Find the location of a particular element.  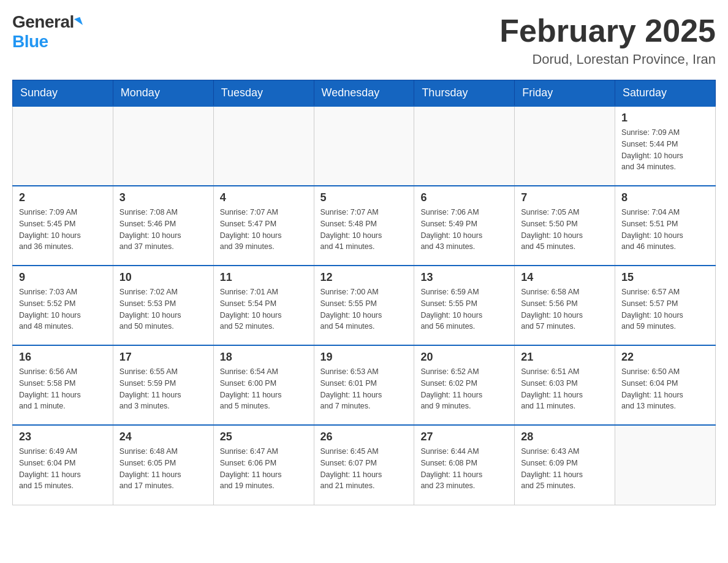

day-info: Sunrise: 6:59 AMSunset: 5:55 PMDaylight:… is located at coordinates (464, 309).